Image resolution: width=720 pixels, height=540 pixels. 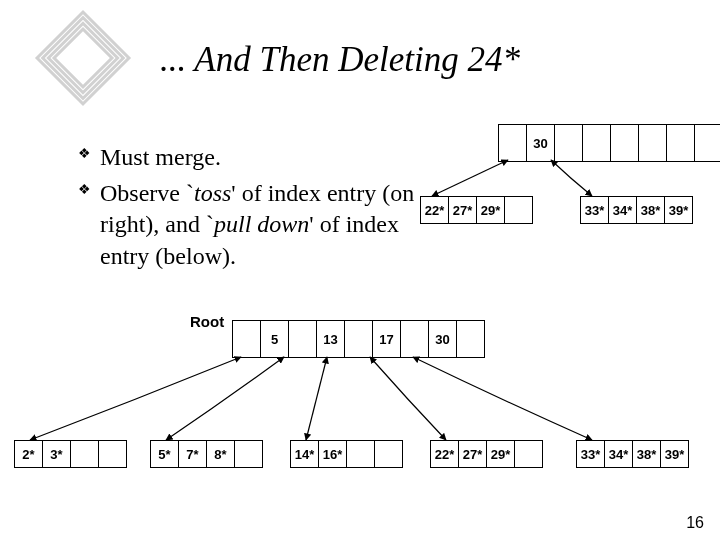 I want to click on slide-number: 16, so click(x=695, y=523).